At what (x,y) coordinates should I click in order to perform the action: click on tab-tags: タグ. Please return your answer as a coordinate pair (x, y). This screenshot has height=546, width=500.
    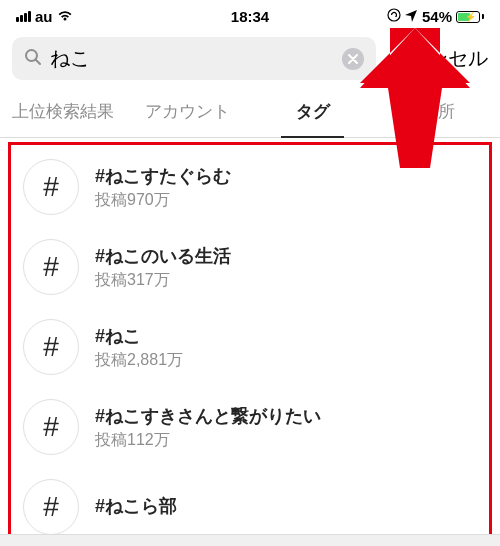
    Looking at the image, I should click on (312, 112).